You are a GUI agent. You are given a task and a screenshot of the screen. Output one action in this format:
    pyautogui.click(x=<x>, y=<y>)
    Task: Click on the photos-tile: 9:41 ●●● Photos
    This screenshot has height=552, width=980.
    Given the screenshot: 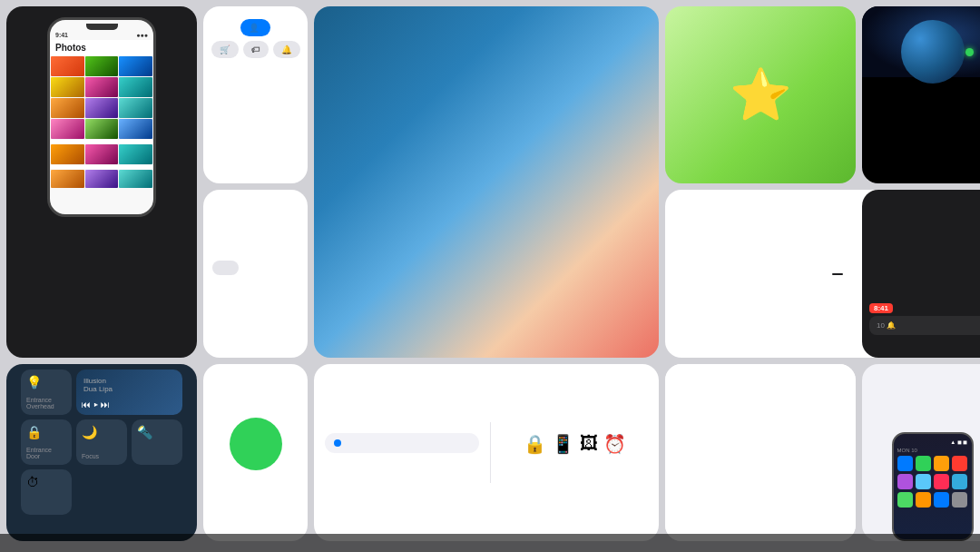 What is the action you would take?
    pyautogui.click(x=102, y=182)
    